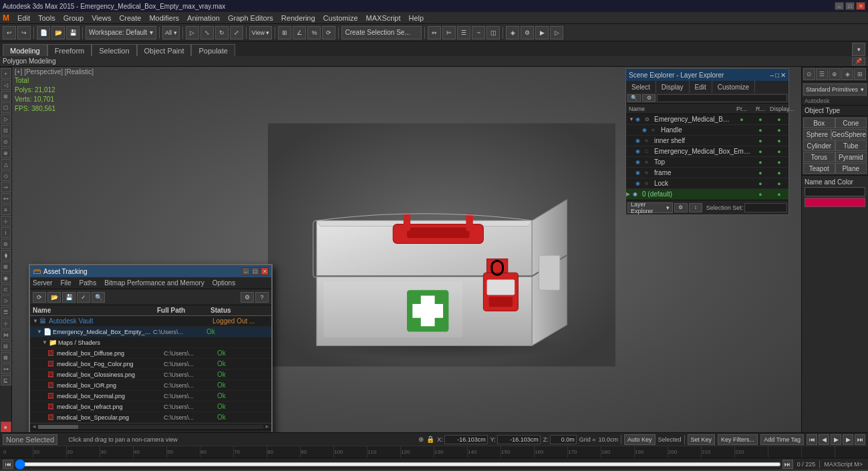 The image size is (868, 471). What do you see at coordinates (299, 33) in the screenshot?
I see `angle-snap: ∠` at bounding box center [299, 33].